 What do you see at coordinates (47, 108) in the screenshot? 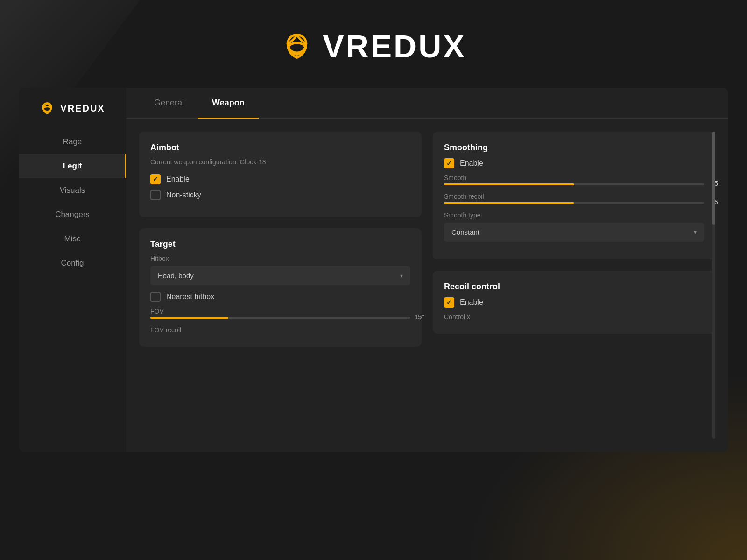
I see `sidebar-logo-icon` at bounding box center [47, 108].